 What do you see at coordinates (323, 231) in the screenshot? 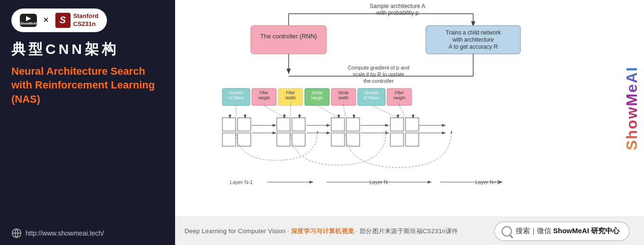
I see `bottom-text-part2: 深度学习与计算机视觉` at bounding box center [323, 231].